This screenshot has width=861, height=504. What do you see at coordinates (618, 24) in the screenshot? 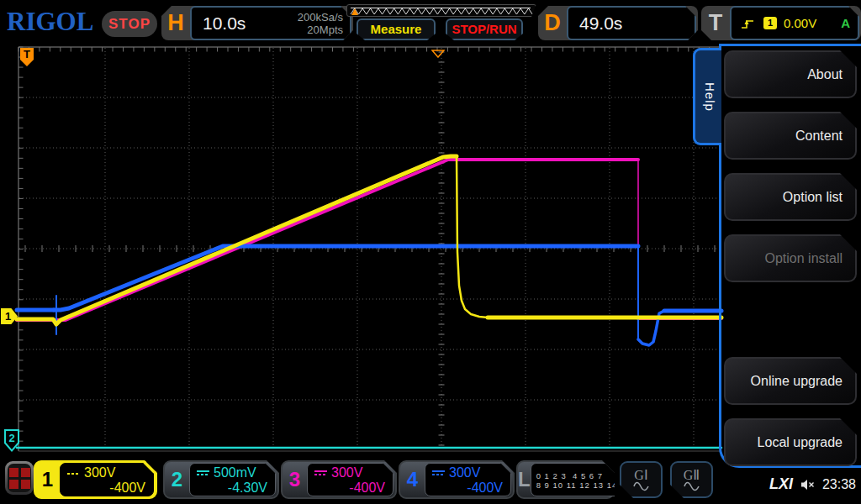
I see `delay-group: D 49.0s` at bounding box center [618, 24].